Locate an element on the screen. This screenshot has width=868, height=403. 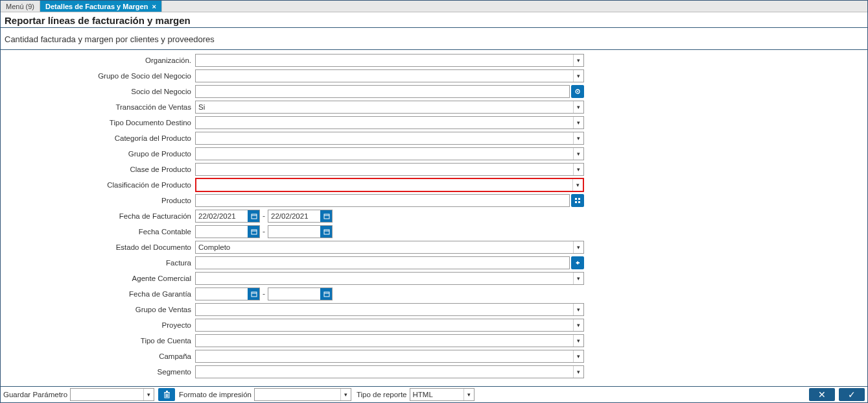
tab-bar: Menú (9) Detalles de Facturas y Margen × is located at coordinates (434, 6).